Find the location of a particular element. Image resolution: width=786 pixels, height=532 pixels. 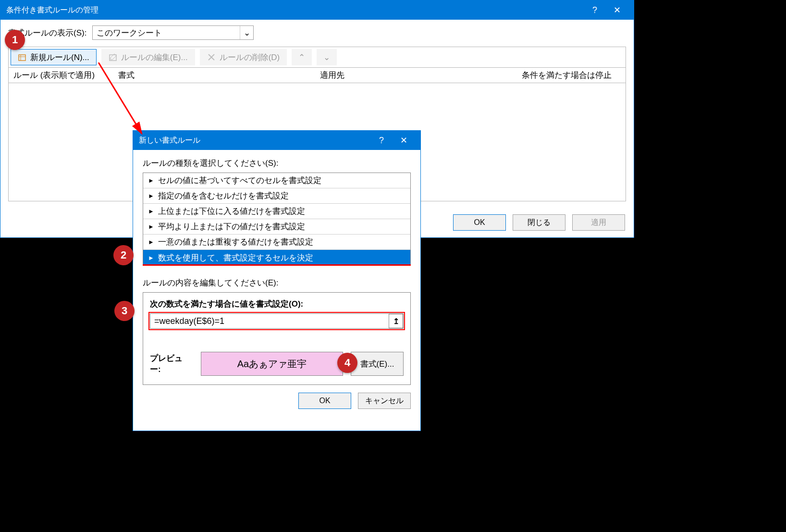

manager-footer: OK 閉じる 適用 is located at coordinates (539, 223).